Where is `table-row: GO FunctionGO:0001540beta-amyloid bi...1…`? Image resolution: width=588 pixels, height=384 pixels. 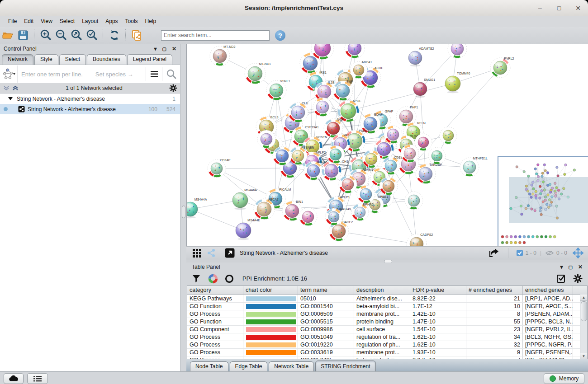
table-row: GO FunctionGO:0001540beta-amyloid bi...1… is located at coordinates (387, 306).